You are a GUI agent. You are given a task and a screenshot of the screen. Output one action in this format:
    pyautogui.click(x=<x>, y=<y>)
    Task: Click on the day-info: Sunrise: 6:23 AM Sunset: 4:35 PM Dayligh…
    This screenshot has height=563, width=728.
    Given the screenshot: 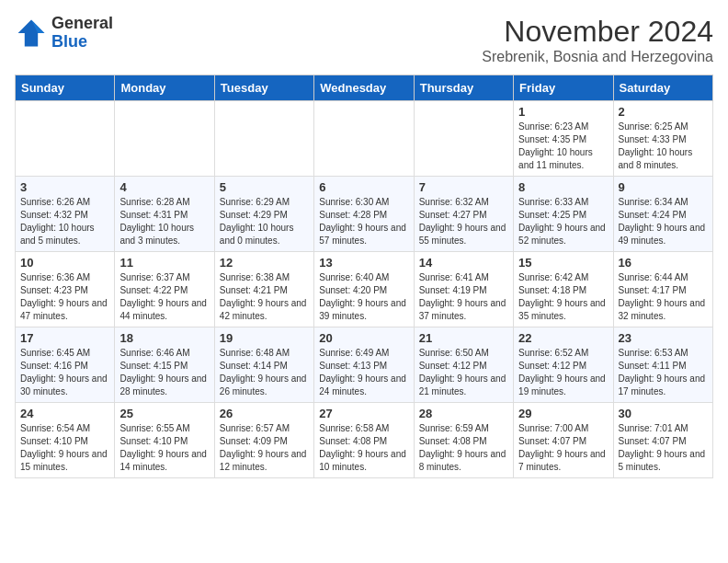 What is the action you would take?
    pyautogui.click(x=563, y=146)
    